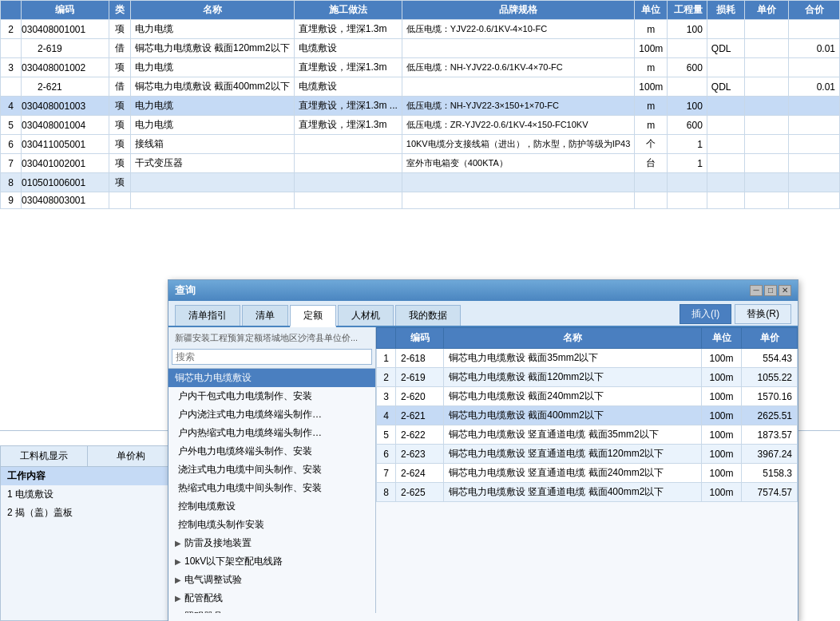 The width and height of the screenshot is (840, 621). Describe the element at coordinates (271, 525) in the screenshot. I see `tree-item: 控制电缆头制作安装` at that location.